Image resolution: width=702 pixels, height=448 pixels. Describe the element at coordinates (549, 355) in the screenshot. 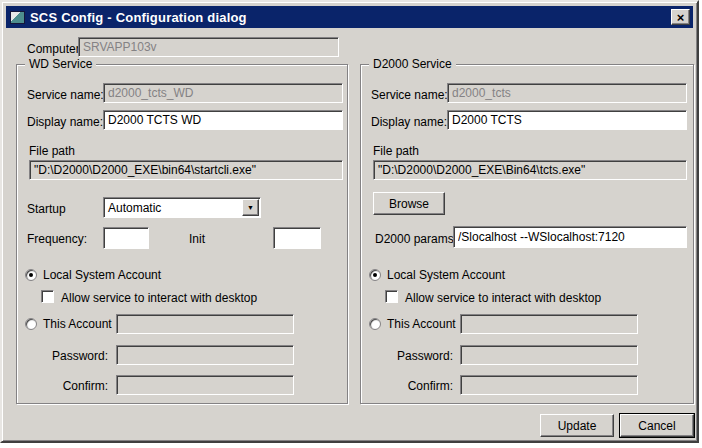

I see `d2000-password-input` at that location.